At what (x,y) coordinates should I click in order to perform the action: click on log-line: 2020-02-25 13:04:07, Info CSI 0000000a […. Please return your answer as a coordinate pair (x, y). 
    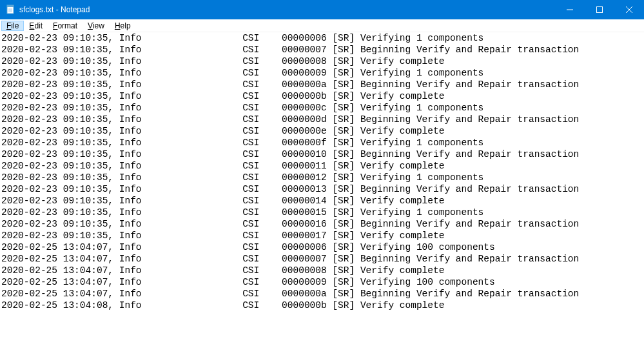
    Looking at the image, I should click on (322, 294).